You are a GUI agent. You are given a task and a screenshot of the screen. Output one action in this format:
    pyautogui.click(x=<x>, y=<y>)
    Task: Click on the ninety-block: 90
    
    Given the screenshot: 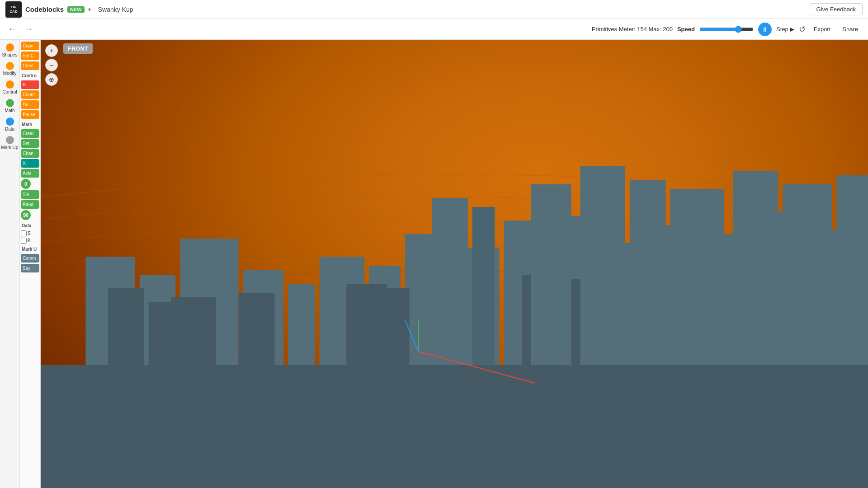 What is the action you would take?
    pyautogui.click(x=26, y=215)
    